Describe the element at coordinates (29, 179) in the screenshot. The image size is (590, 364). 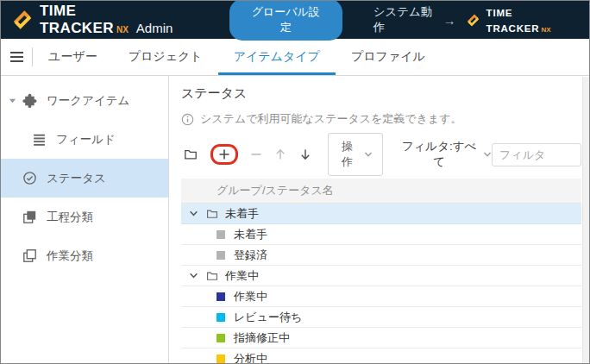
I see `check-circle-icon` at that location.